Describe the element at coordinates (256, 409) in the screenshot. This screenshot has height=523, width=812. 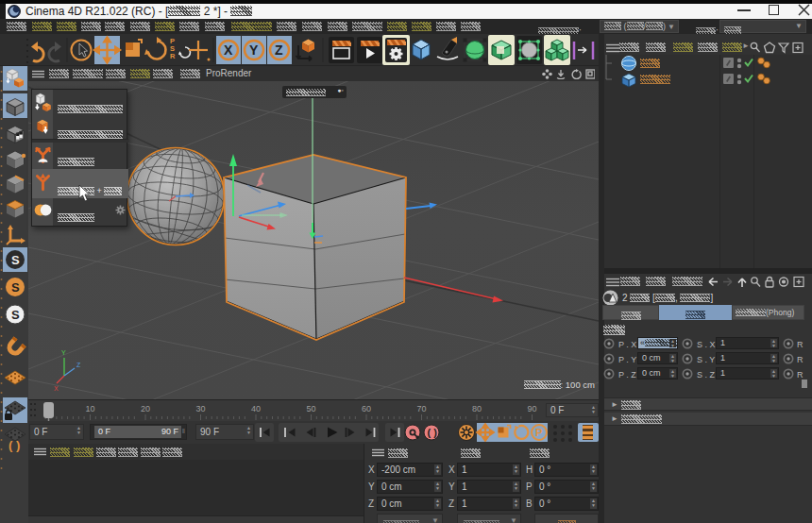
I see `svg-text: 40` at that location.